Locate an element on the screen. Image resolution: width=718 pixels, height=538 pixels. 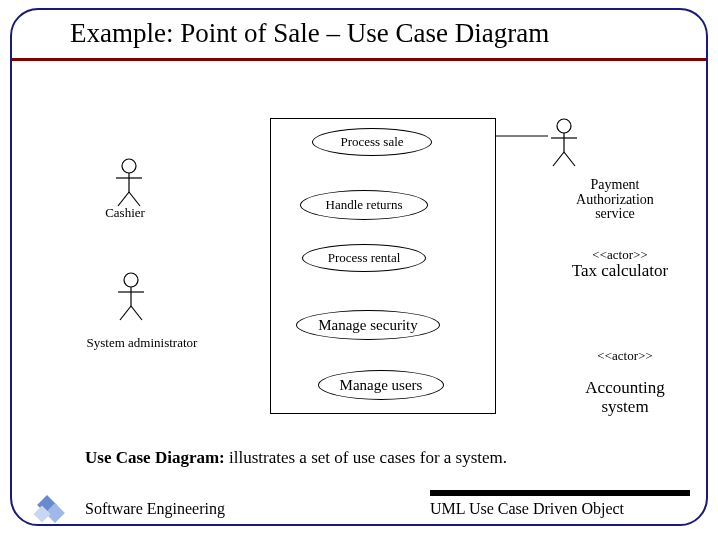
caption-rest: illustrates a set of use cases for a sys… is located at coordinates (366, 458).